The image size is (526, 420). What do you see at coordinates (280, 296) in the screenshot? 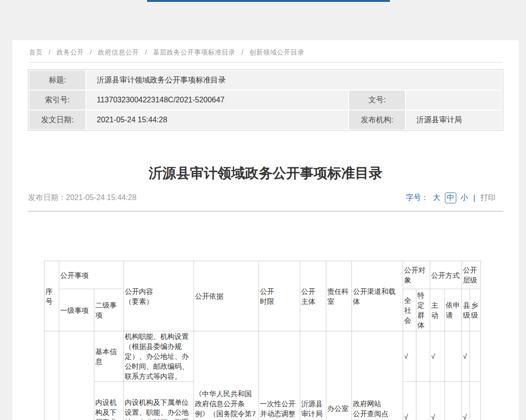
I see `col-header-time-limit: 公开 时限` at bounding box center [280, 296].